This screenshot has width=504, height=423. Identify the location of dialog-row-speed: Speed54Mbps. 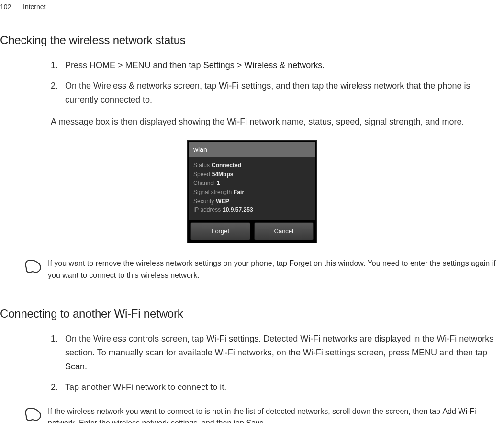
(252, 174).